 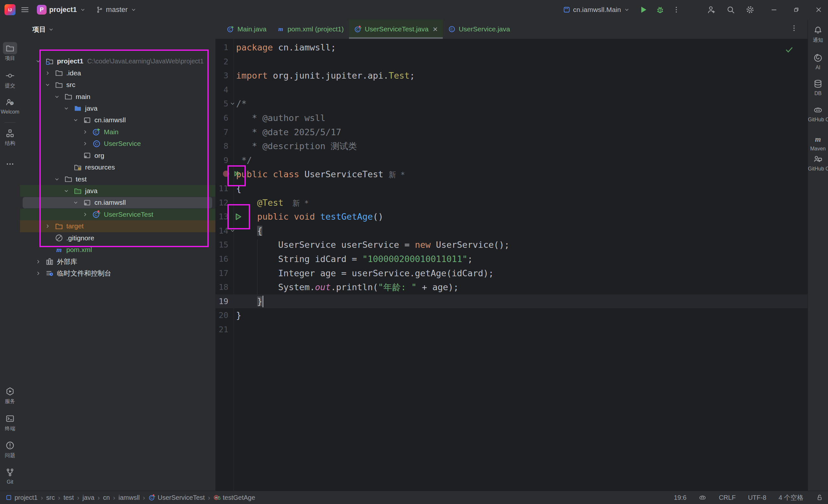 I want to click on tree-row-UserServiceTest: CUserServiceTest, so click(x=118, y=214).